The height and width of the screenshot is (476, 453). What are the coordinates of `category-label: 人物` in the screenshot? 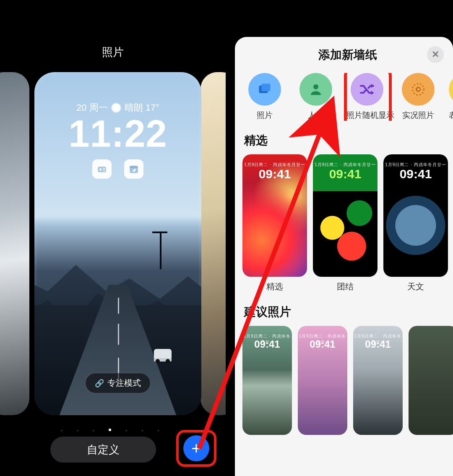 It's located at (316, 115).